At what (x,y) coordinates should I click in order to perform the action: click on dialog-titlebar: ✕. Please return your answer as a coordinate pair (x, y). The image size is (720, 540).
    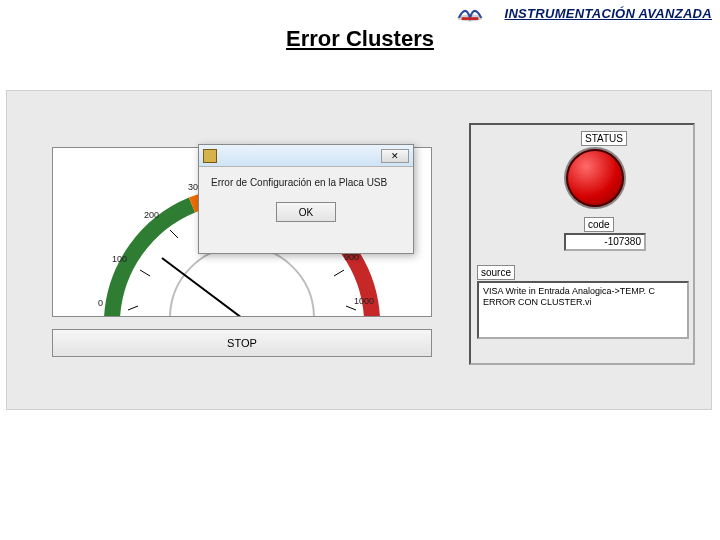
    Looking at the image, I should click on (306, 156).